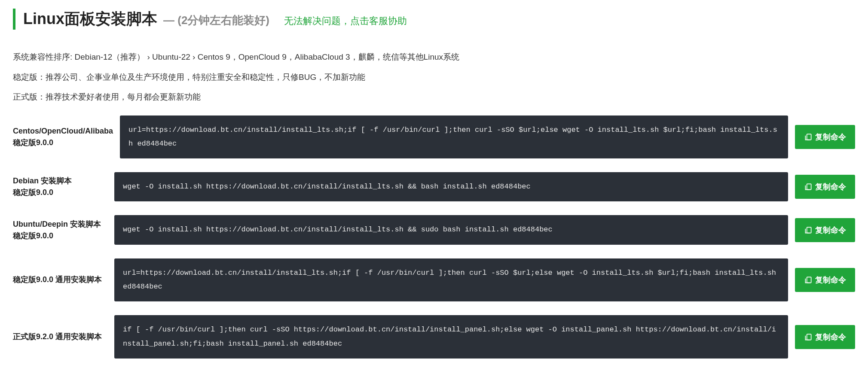 This screenshot has width=868, height=392. I want to click on script-label-line1: 稳定版9.0.0 通用安装脚本, so click(60, 280).